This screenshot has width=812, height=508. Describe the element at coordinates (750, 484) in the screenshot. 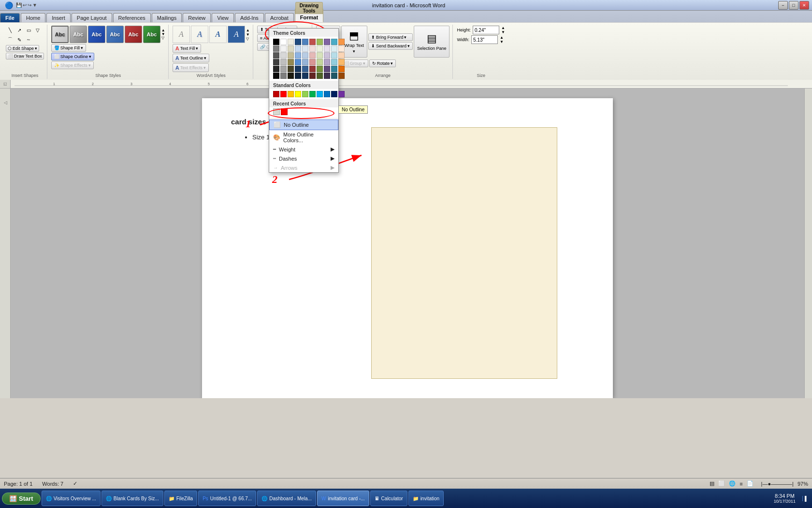

I see `view-draft-icon: 📄` at that location.